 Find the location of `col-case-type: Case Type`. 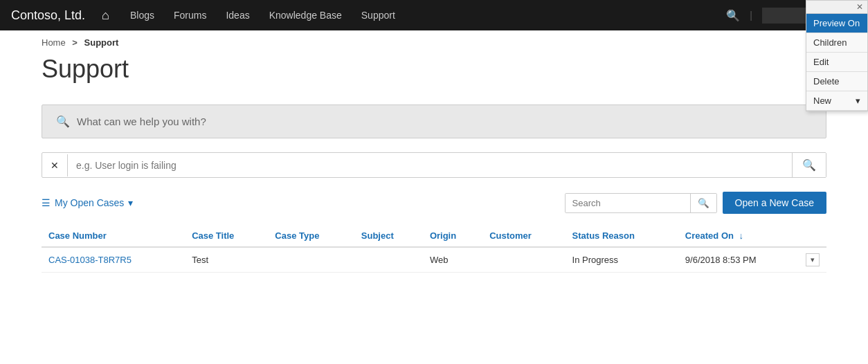

col-case-type: Case Type is located at coordinates (311, 236).